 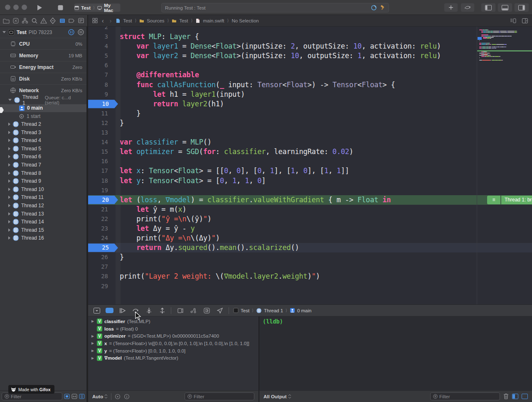 I want to click on console-view: (lldb), so click(x=395, y=353).